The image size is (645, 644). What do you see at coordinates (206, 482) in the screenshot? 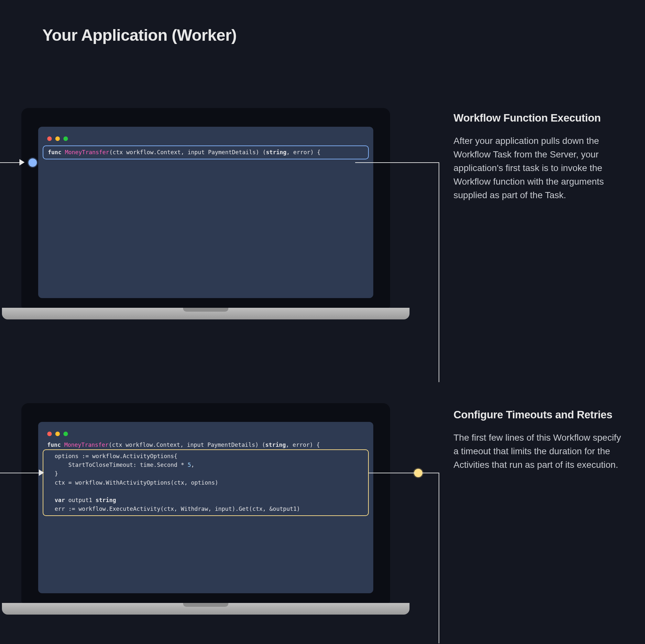
I see `highlighted-code: options := workflow.ActivityOptions{ Sta…` at bounding box center [206, 482].